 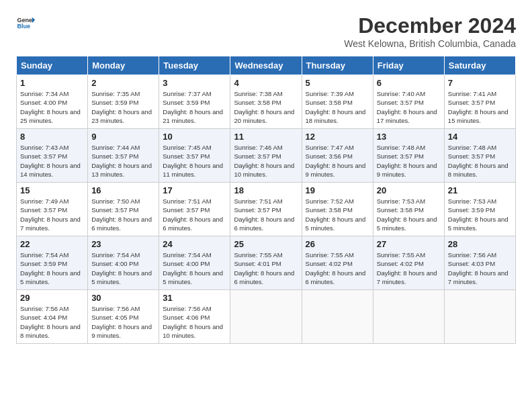 I want to click on day-number: 17, so click(x=195, y=191).